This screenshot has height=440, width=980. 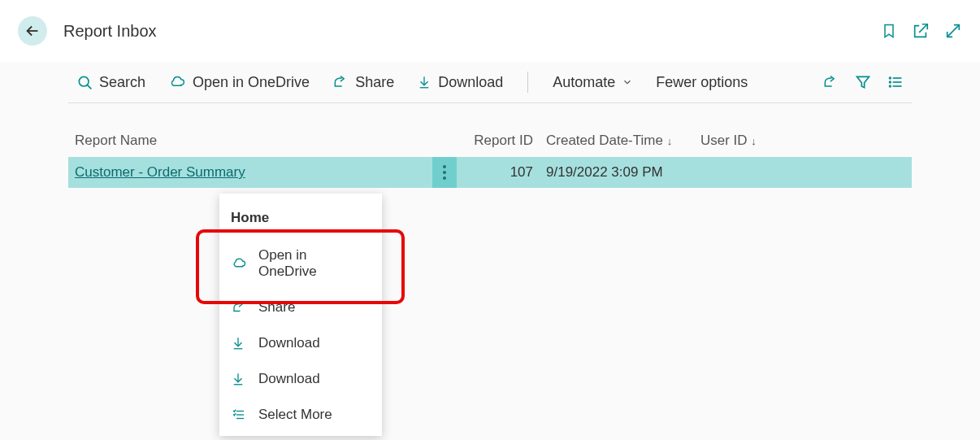 I want to click on ctx-select-more: Select More, so click(x=301, y=415).